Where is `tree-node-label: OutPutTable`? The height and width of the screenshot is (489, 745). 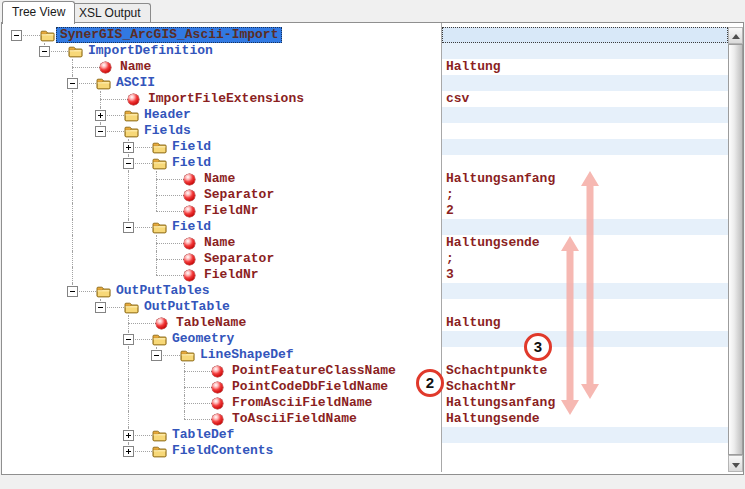
tree-node-label: OutPutTable is located at coordinates (187, 307).